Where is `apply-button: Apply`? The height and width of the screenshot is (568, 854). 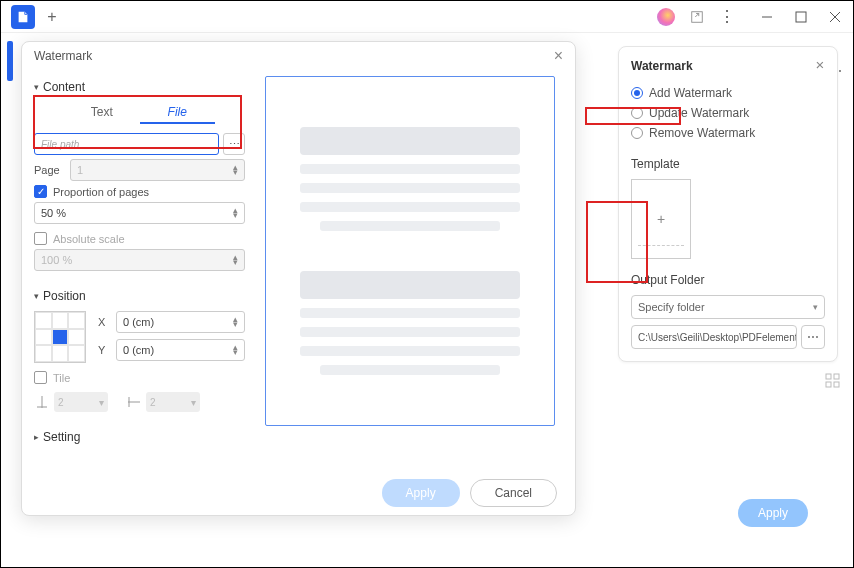 apply-button: Apply is located at coordinates (421, 493).